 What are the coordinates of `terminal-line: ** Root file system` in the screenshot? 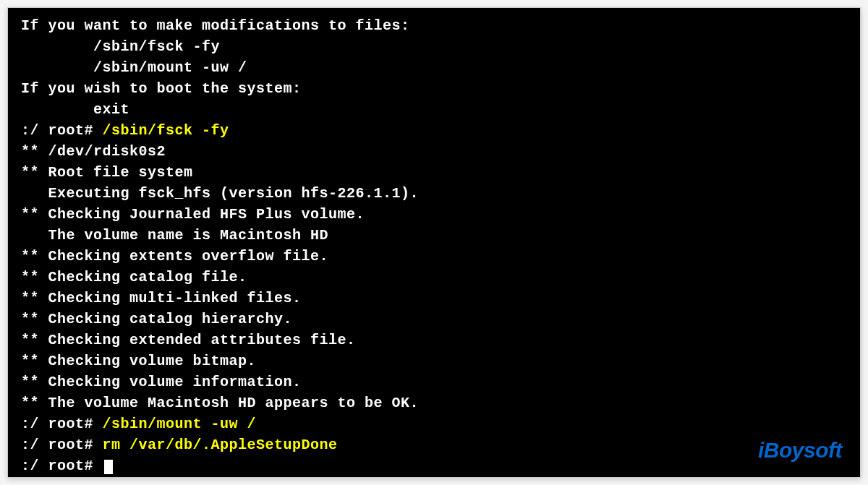 It's located at (434, 172).